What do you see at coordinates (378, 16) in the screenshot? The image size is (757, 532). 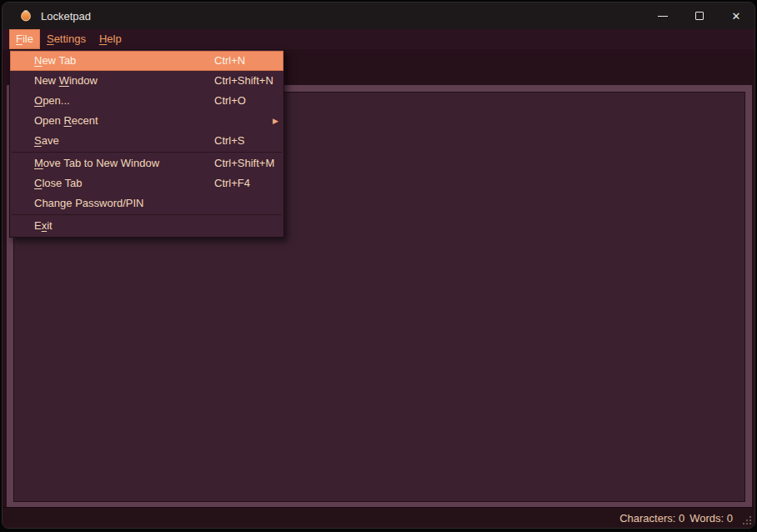 I see `title-bar: Locketpad ✕` at bounding box center [378, 16].